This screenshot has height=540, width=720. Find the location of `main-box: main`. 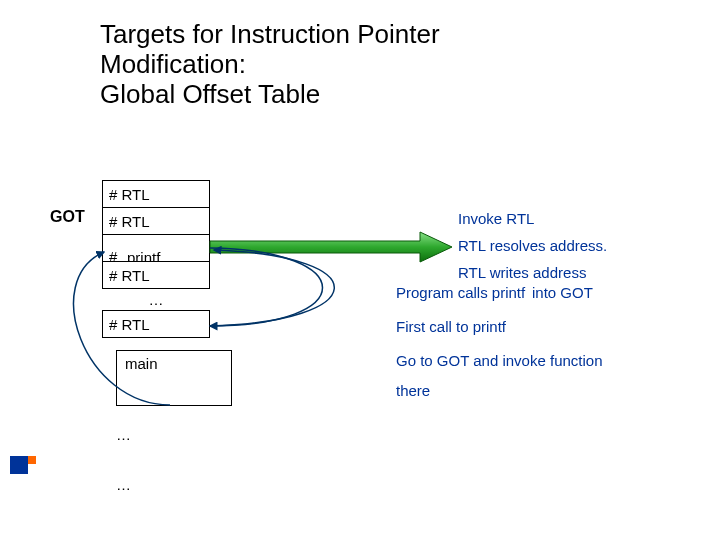

main-box: main is located at coordinates (174, 378).